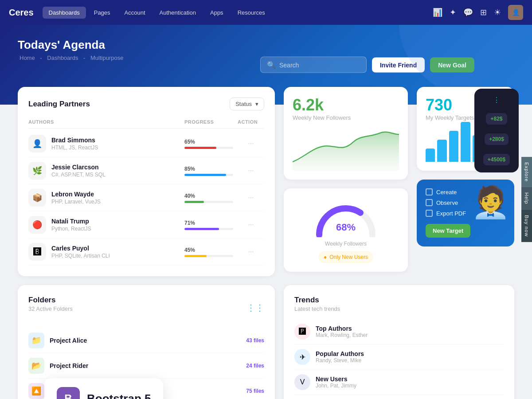 This screenshot has height=399, width=532. What do you see at coordinates (21, 12) in the screenshot?
I see `brand: Ceres` at bounding box center [21, 12].